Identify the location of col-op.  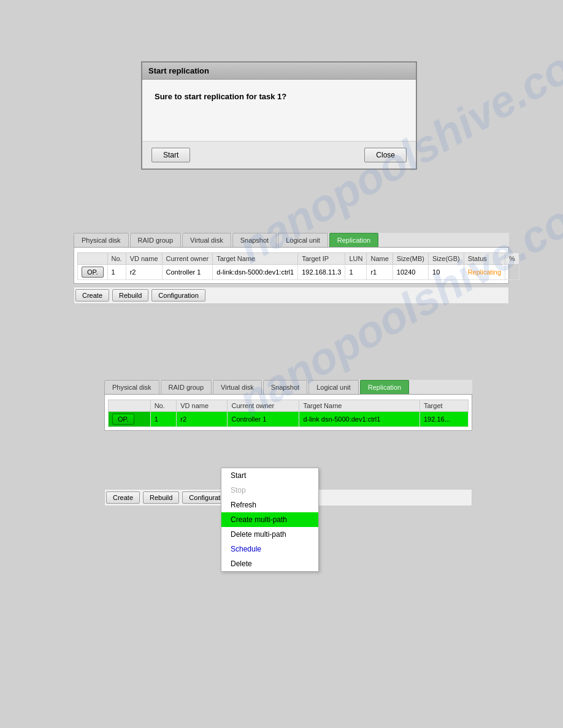
(93, 259).